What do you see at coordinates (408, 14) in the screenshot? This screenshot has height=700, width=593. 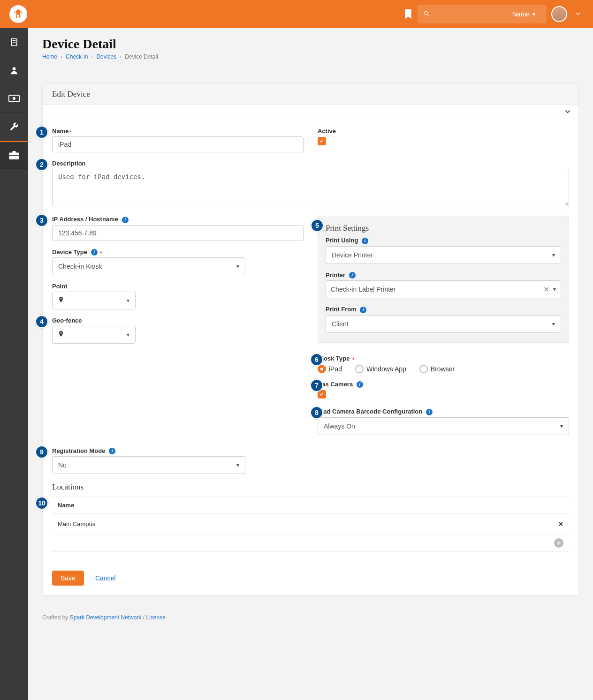 I see `bookmark-icon` at bounding box center [408, 14].